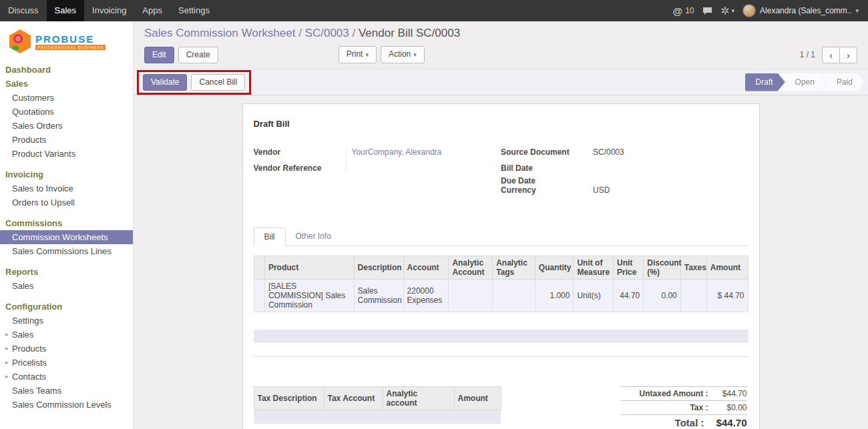 The width and height of the screenshot is (868, 429). Describe the element at coordinates (377, 399) in the screenshot. I see `tax-header-row: Tax Description Tax Account Analytic acc…` at that location.